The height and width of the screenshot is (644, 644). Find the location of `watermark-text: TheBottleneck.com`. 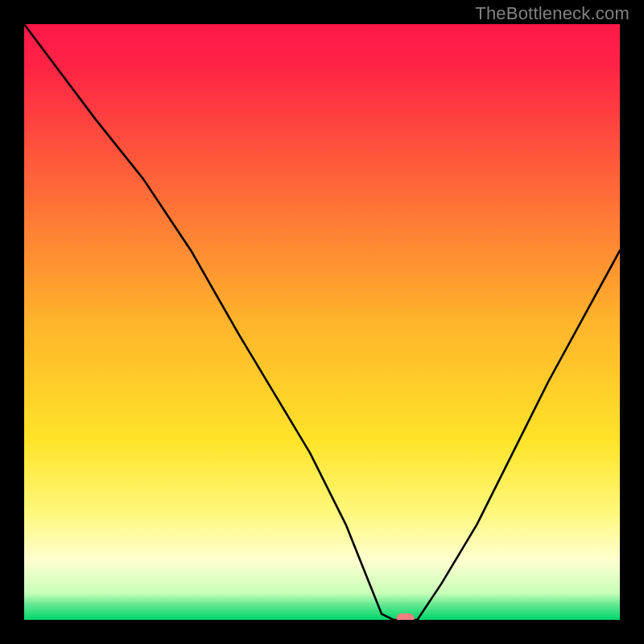

watermark-text: TheBottleneck.com is located at coordinates (552, 14).